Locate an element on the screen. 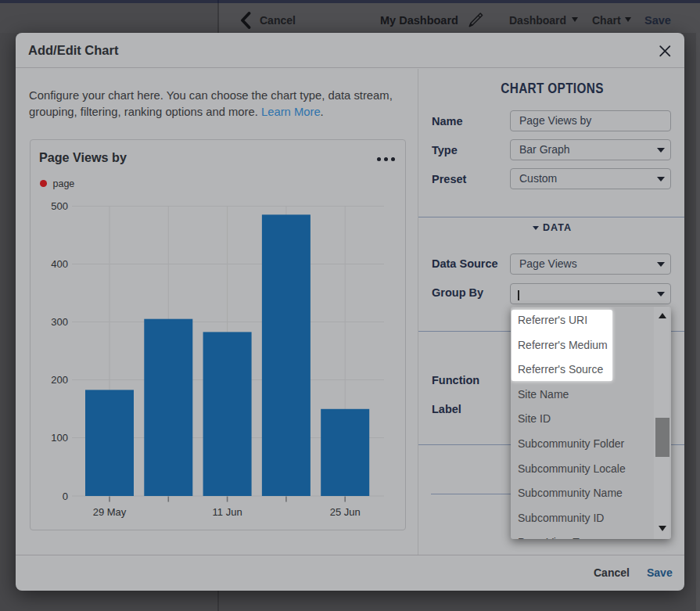 The height and width of the screenshot is (611, 700). svg-text: 300 is located at coordinates (59, 322).